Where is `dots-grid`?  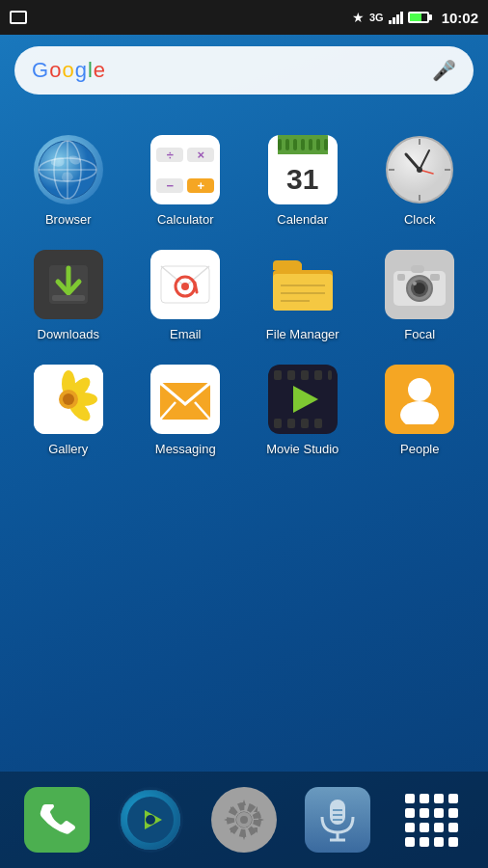
dots-grid is located at coordinates (432, 820).